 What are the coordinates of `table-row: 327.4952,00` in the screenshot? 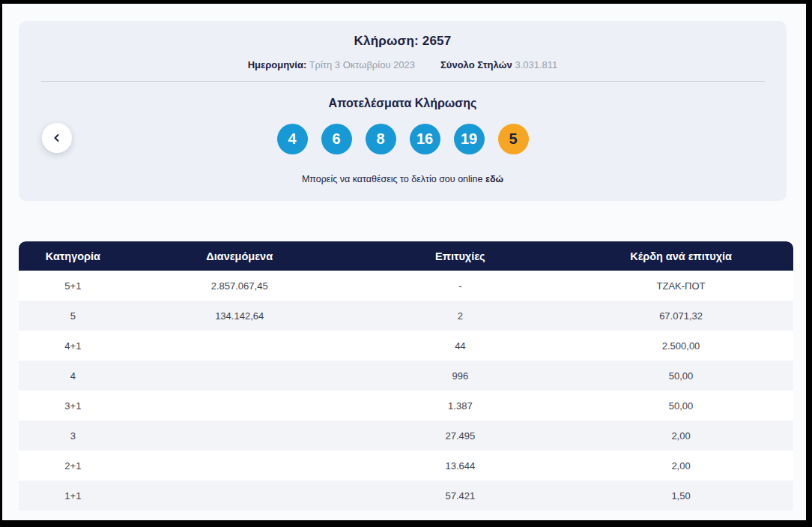 It's located at (406, 436).